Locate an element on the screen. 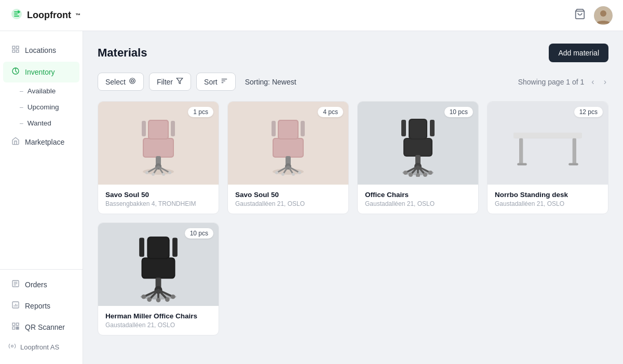 The width and height of the screenshot is (623, 364). product-badge-p5: 10 pcs is located at coordinates (199, 233).